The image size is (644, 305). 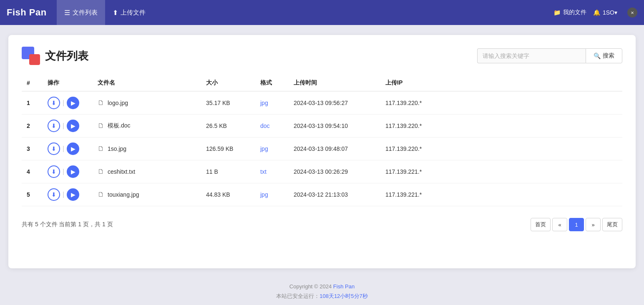 What do you see at coordinates (123, 195) in the screenshot?
I see `filename-text: touxiang.jpg` at bounding box center [123, 195].